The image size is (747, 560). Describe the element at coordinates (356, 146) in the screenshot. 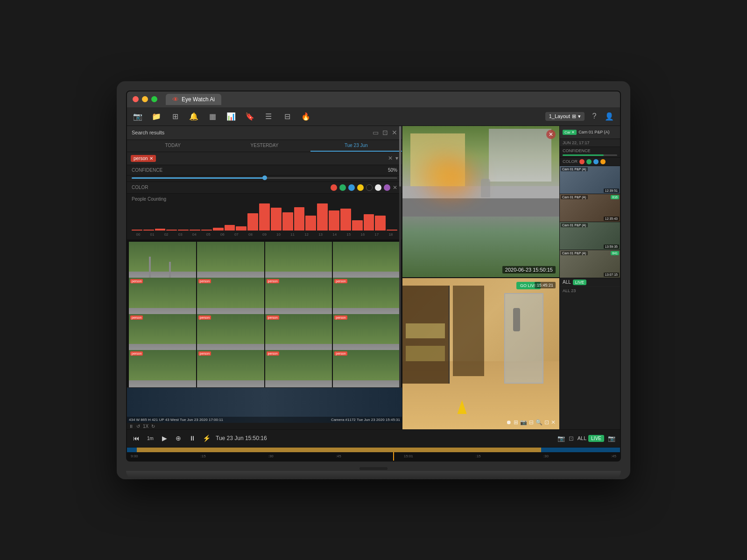

I see `tab-custom-date: Tue 23 Jun` at that location.